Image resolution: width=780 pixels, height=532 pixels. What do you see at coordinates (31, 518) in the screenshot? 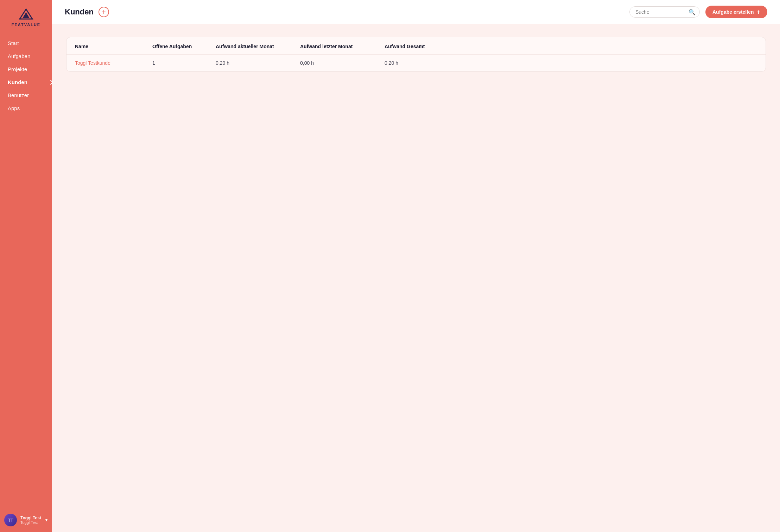
I see `user-name: Toggl Test` at bounding box center [31, 518].